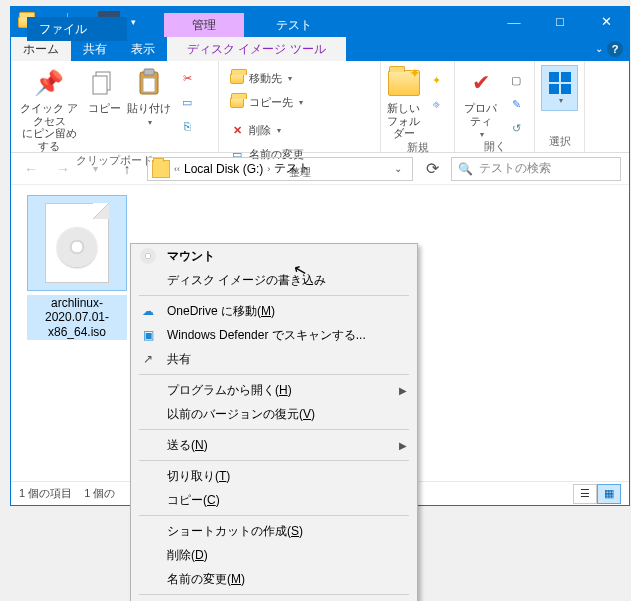  I want to click on cut-button: ✂, so click(187, 78).